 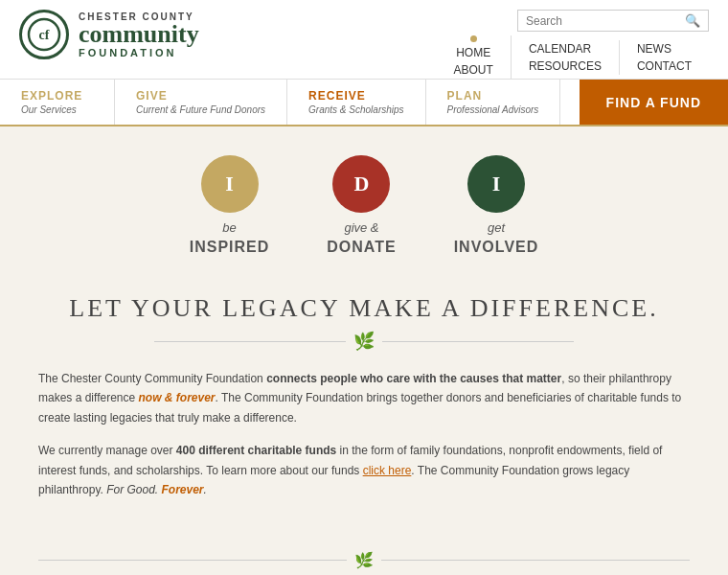 What do you see at coordinates (559, 49) in the screenshot?
I see `nav-calendar: CALENDAR` at bounding box center [559, 49].